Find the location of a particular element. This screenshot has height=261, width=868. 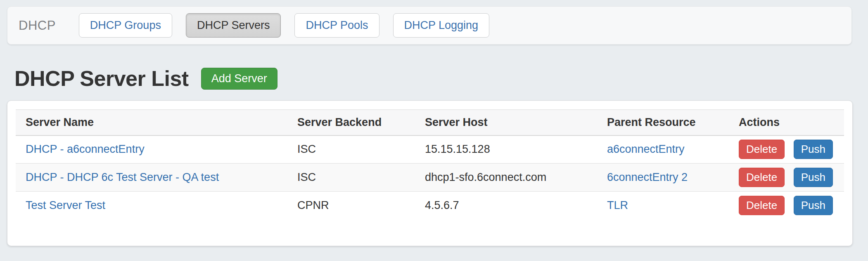

dhcp-nav-panel: DHCP DHCP Groups DHCP Servers DHCP Pools… is located at coordinates (429, 26).